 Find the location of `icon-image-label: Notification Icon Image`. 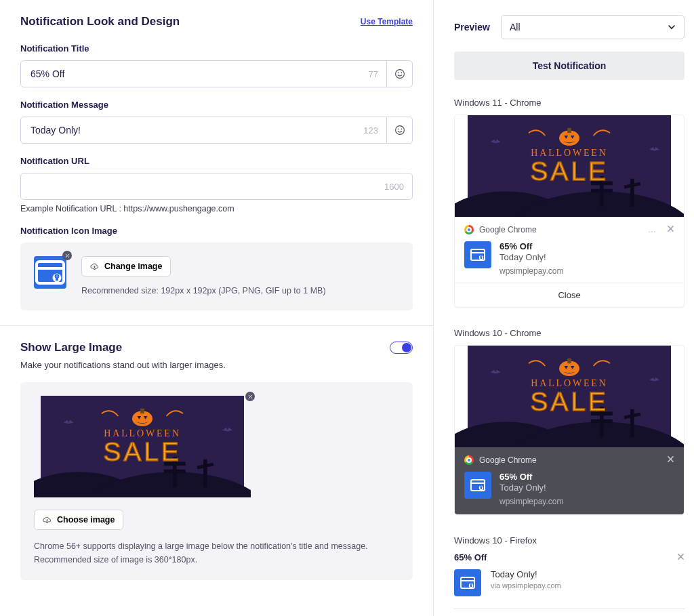

icon-image-label: Notification Icon Image is located at coordinates (217, 230).